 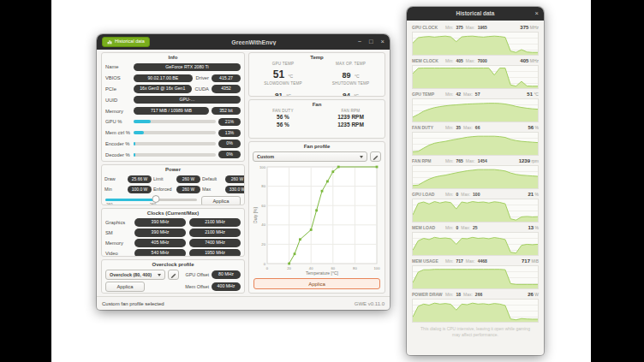 I want to click on min-value: 18, so click(x=458, y=294).